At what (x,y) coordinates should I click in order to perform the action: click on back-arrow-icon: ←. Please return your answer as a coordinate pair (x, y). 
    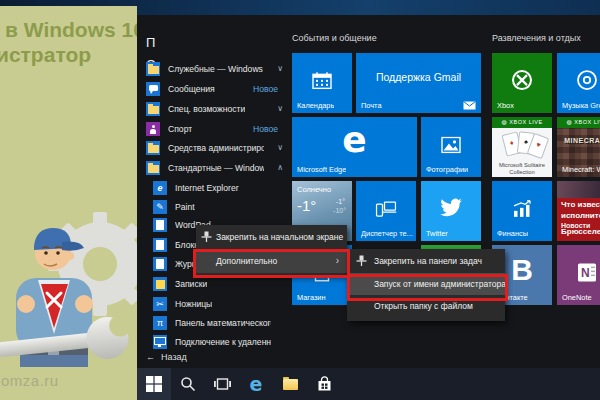
    Looking at the image, I should click on (150, 357).